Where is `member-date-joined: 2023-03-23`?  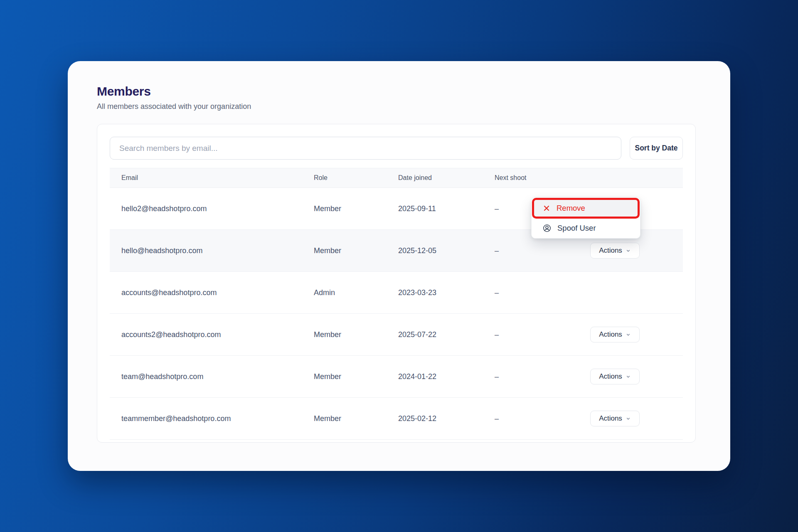
member-date-joined: 2023-03-23 is located at coordinates (446, 293).